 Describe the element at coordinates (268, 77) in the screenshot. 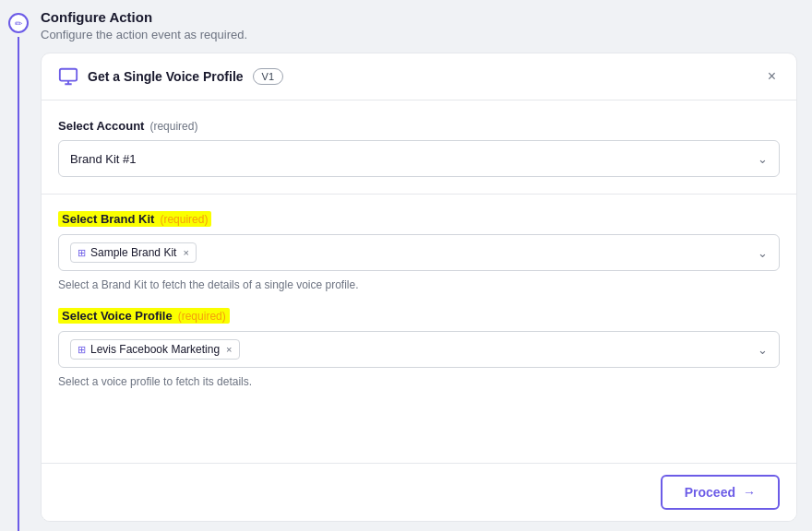

I see `version-badge: V1` at that location.